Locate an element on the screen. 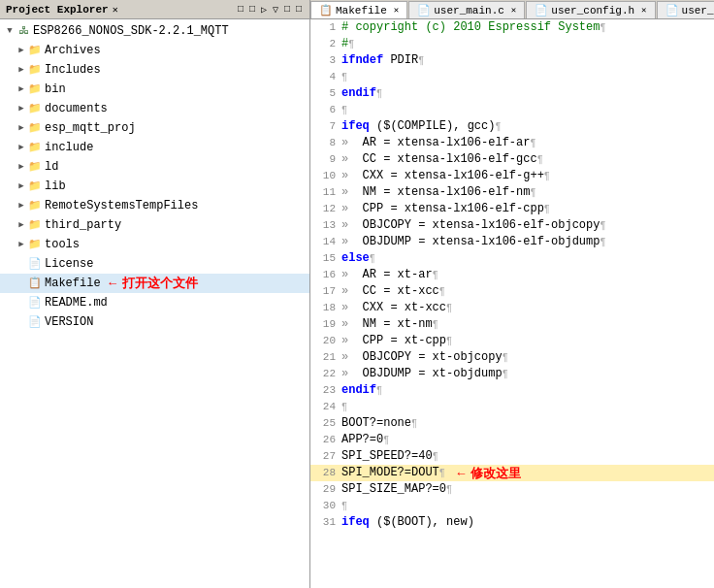 Image resolution: width=714 pixels, height=588 pixels. line-content-2: #¶ is located at coordinates (347, 45).